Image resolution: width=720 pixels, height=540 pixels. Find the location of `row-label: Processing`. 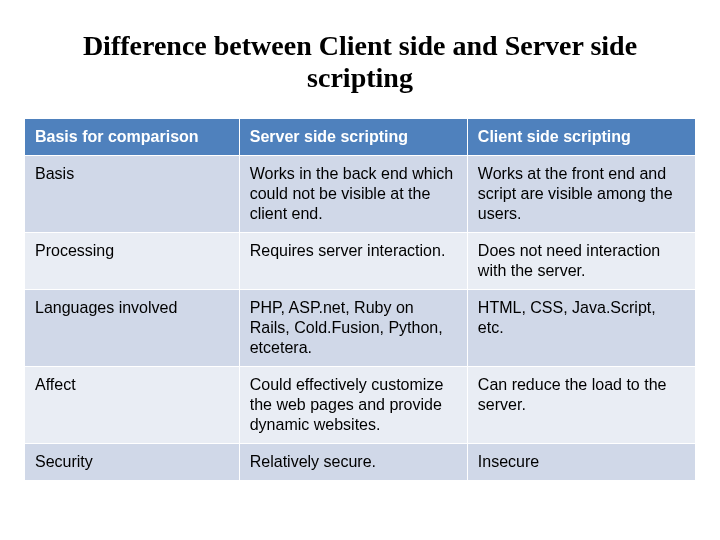

row-label: Processing is located at coordinates (132, 262).